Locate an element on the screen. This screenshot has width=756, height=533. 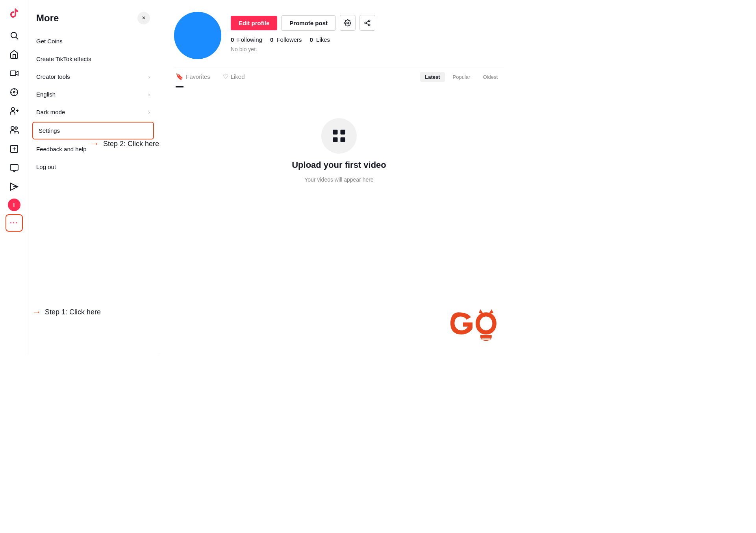
menu-item-label: Settings is located at coordinates (49, 131).